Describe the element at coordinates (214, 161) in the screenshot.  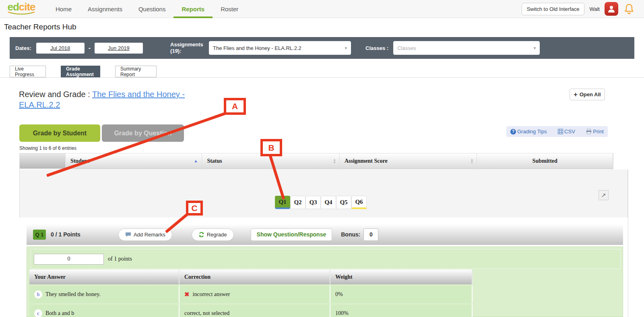
I see `header-status-label: Status` at that location.